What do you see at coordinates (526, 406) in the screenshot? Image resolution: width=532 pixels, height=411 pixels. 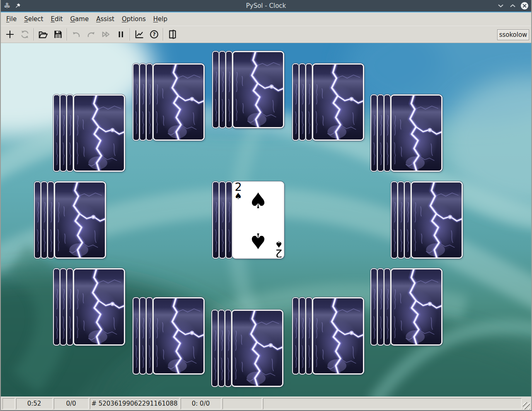 I see `resize-grip` at bounding box center [526, 406].